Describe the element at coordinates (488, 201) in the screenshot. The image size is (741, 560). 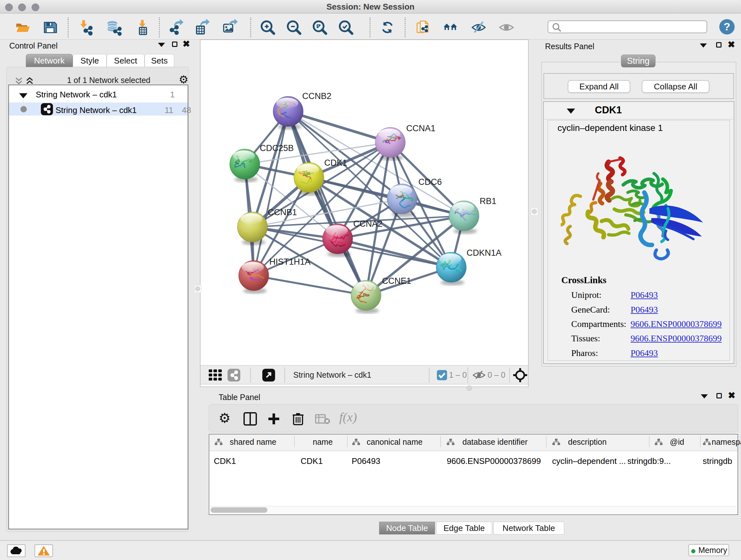
I see `svg-text: RB1` at that location.